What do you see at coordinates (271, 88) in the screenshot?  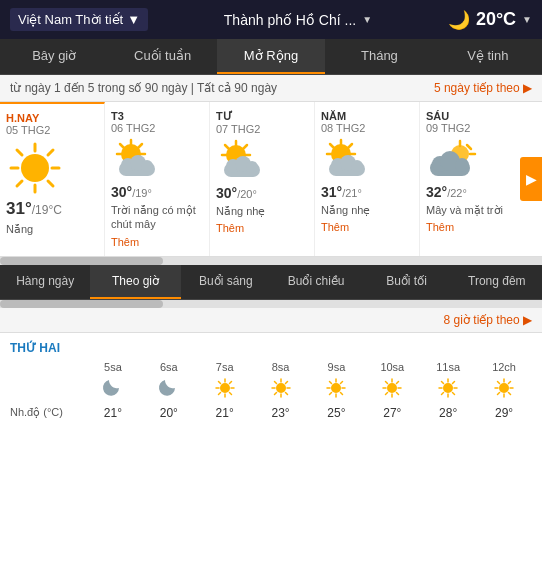 I see `date-range-bar: từ ngày 1 đến 5 trong số 90 ngày | Tất c…` at bounding box center [271, 88].